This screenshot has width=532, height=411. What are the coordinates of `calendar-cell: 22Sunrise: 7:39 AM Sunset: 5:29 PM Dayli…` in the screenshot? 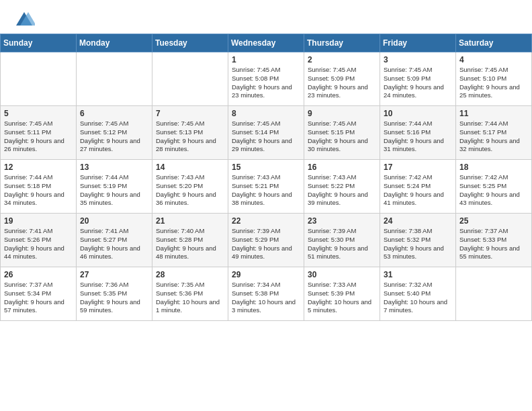 It's located at (266, 240).